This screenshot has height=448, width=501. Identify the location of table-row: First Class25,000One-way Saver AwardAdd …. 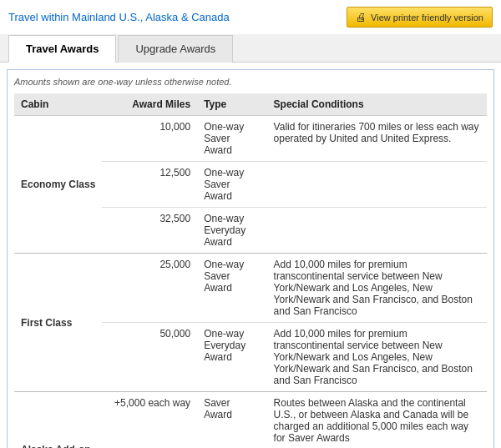
(250, 289).